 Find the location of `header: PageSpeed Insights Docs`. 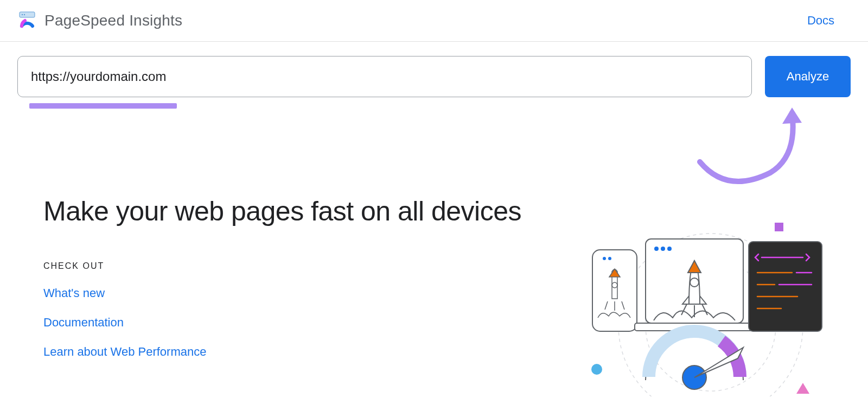

header: PageSpeed Insights Docs is located at coordinates (434, 21).